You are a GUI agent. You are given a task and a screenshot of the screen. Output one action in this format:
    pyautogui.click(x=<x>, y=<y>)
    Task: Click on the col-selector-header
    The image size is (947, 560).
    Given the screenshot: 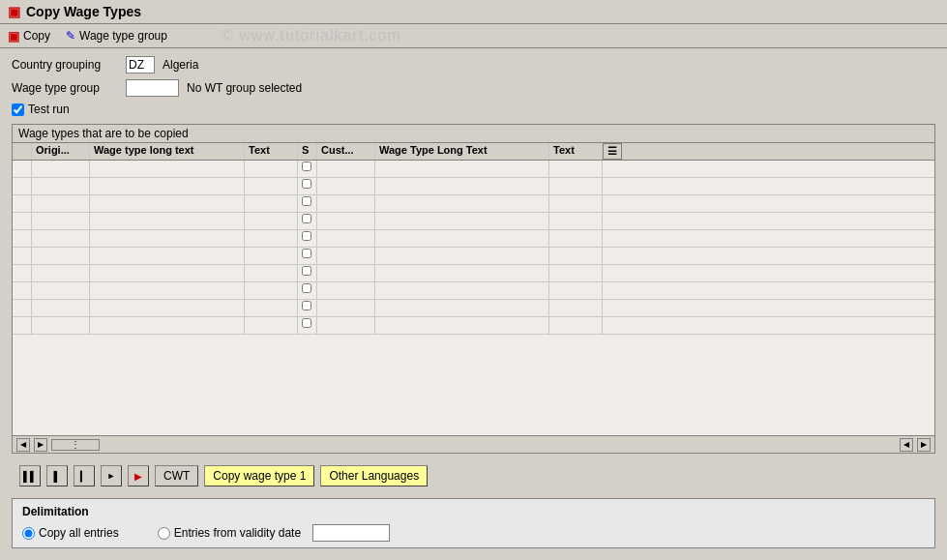 What is the action you would take?
    pyautogui.click(x=22, y=151)
    